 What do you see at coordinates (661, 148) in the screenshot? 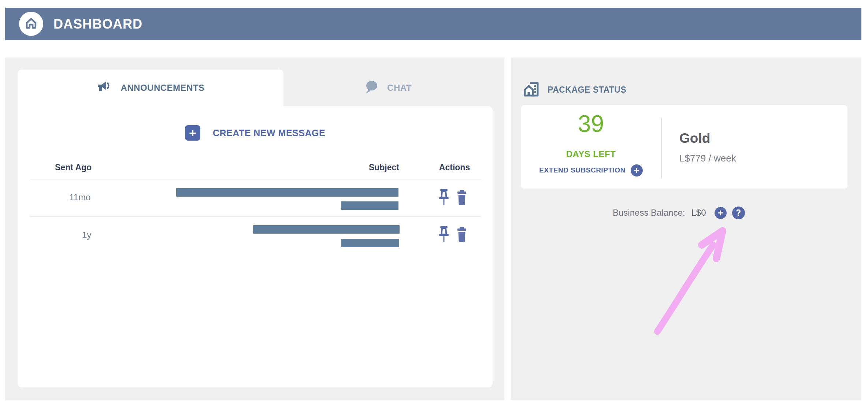
I see `card-divider` at bounding box center [661, 148].